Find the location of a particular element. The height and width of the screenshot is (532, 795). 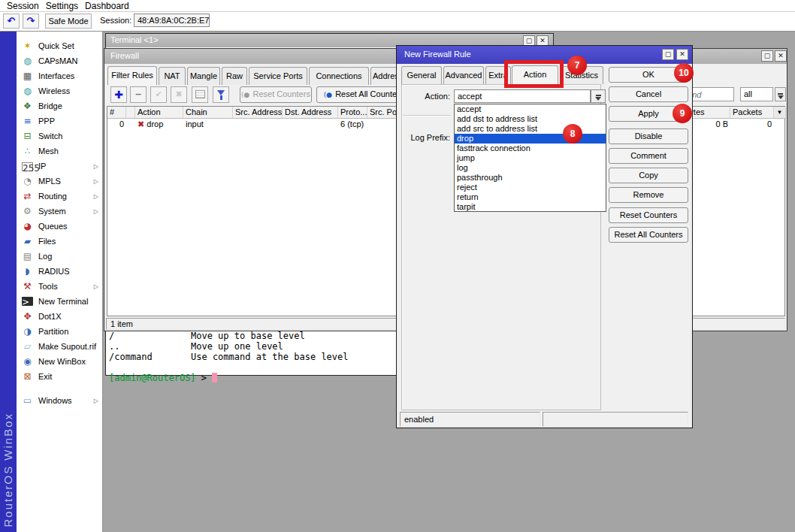

cancel-button: Cancel is located at coordinates (648, 95).